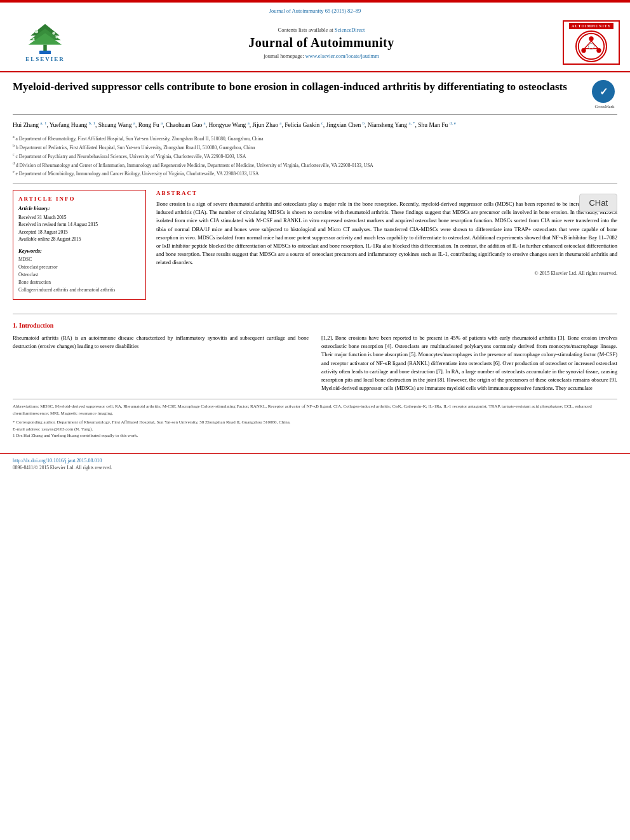 The width and height of the screenshot is (630, 840). I want to click on keyword-bone-destruction: Bone destruction, so click(79, 283).